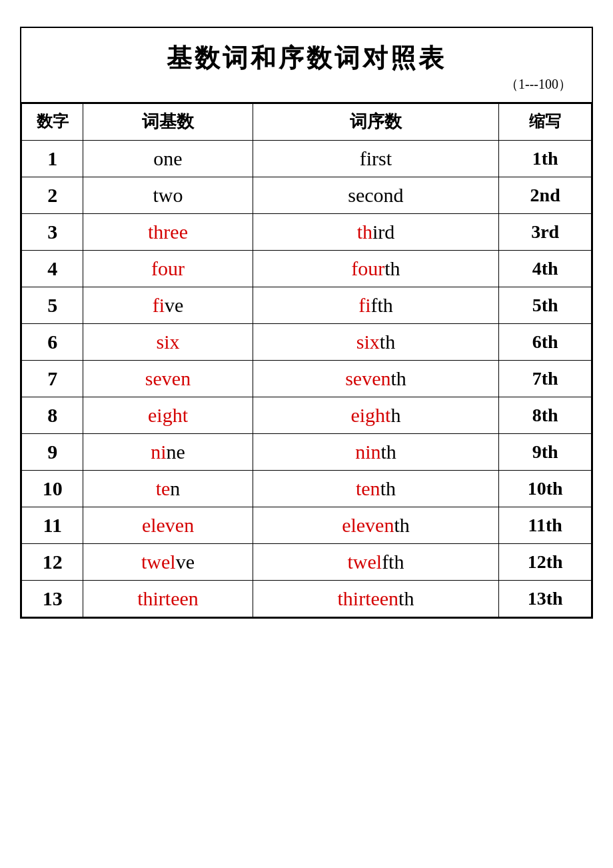 Image resolution: width=613 pixels, height=868 pixels. Describe the element at coordinates (168, 268) in the screenshot. I see `cardinal-cell: four` at that location.